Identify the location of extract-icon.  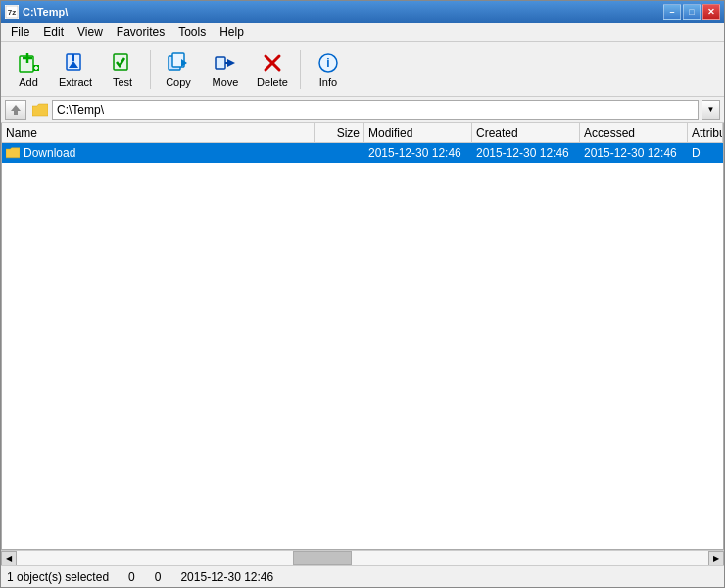
(75, 63).